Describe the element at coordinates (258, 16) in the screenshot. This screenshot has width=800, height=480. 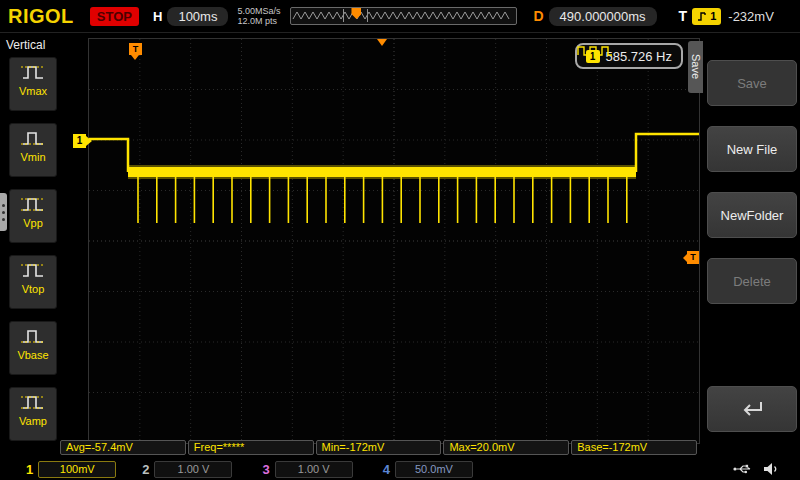
I see `acquisition-info: 5.00MSa/s 12.0M pts` at that location.